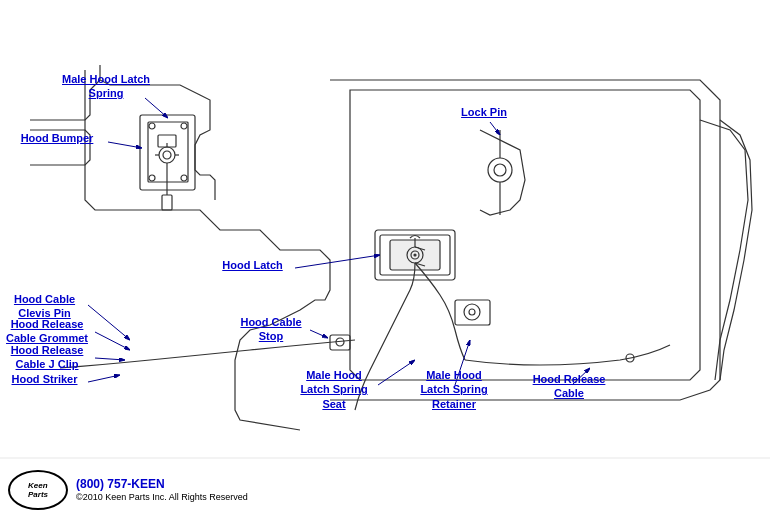 The height and width of the screenshot is (518, 770). What do you see at coordinates (162, 490) in the screenshot?
I see `footer-info: (800) 757-KEEN ©2010 Keen Parts Inc. All…` at bounding box center [162, 490].